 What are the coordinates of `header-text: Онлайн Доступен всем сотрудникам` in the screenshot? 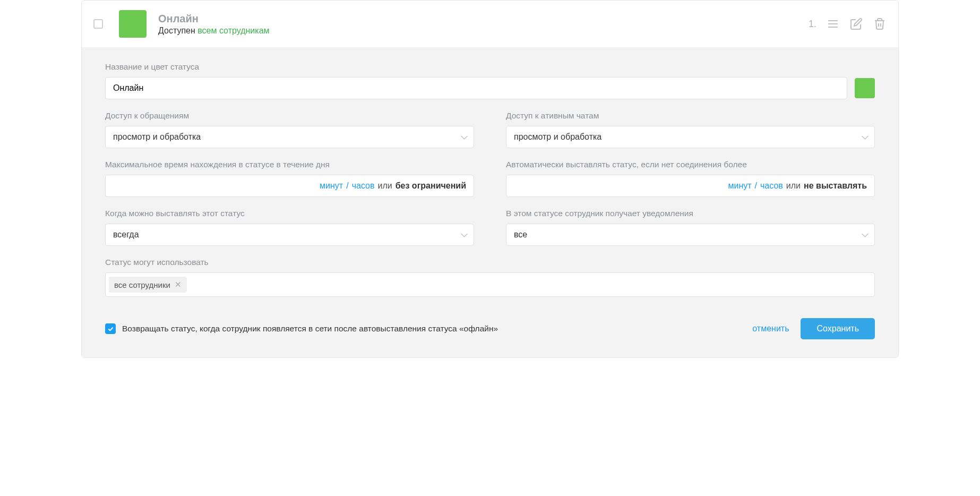 It's located at (483, 24).